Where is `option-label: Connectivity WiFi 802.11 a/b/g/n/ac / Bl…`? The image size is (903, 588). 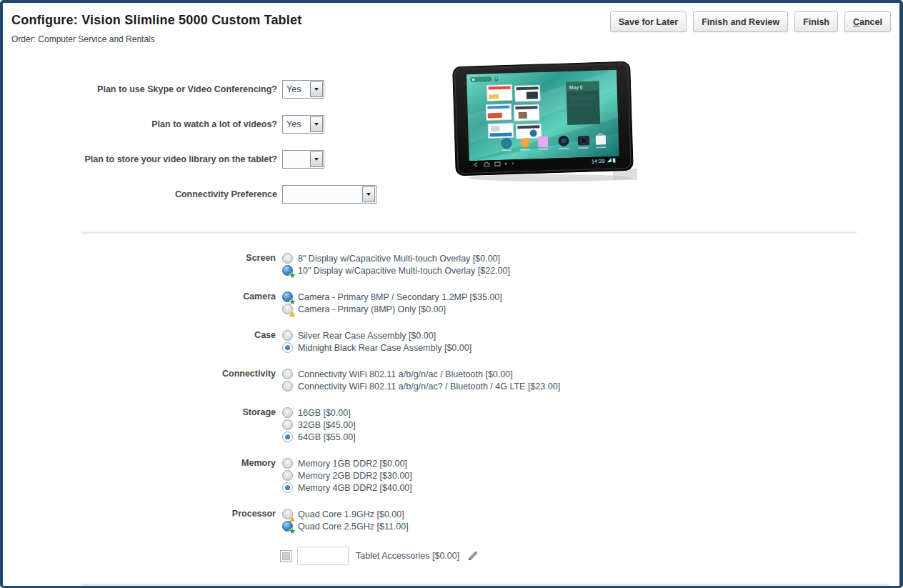 option-label: Connectivity WiFi 802.11 a/b/g/n/ac / Bl… is located at coordinates (406, 374).